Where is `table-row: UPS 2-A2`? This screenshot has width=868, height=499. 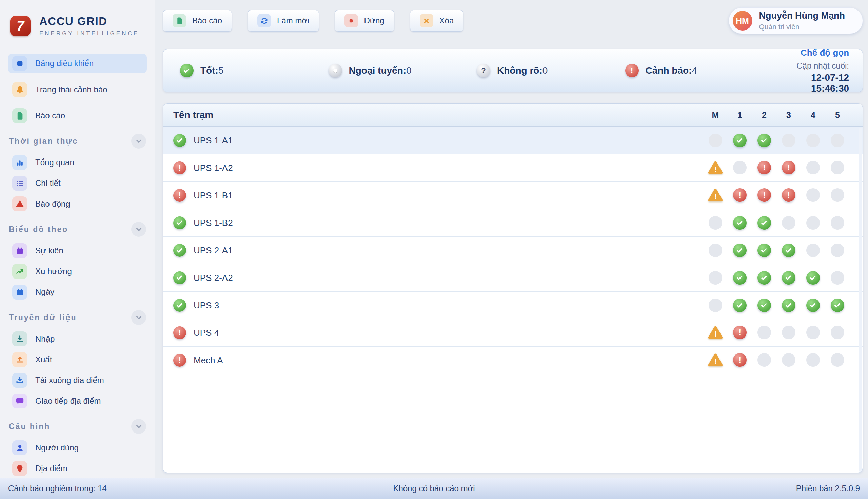 table-row: UPS 2-A2 is located at coordinates (513, 278).